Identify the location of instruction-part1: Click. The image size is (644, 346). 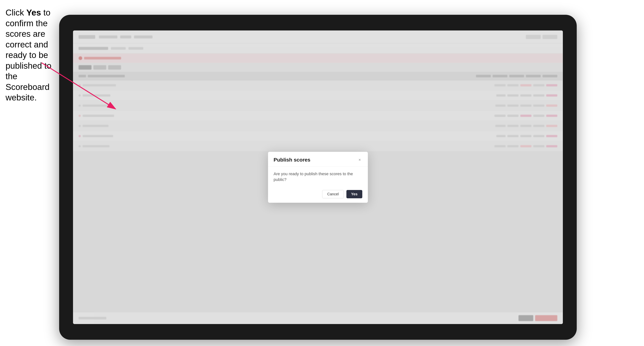
(16, 12).